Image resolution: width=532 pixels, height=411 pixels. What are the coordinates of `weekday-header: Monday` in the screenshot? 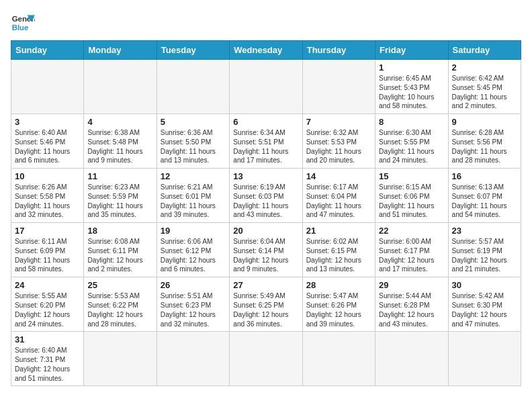 It's located at (120, 50).